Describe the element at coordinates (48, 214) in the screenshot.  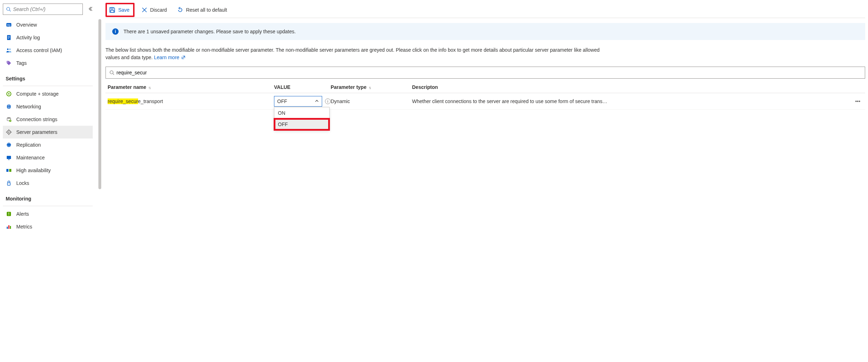
I see `nav-alerts: ! Alerts` at that location.